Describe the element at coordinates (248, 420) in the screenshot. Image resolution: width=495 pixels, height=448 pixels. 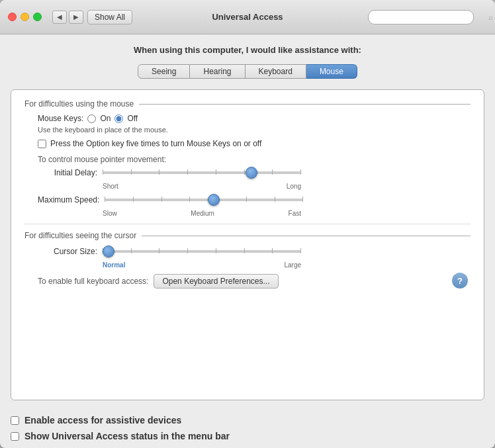
I see `enable-access-row: Enable access for assistive devices` at that location.